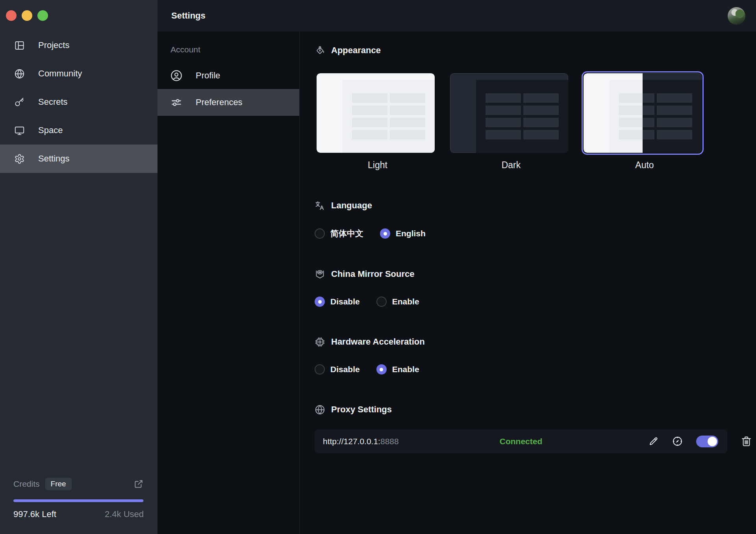 The image size is (756, 534). What do you see at coordinates (78, 501) in the screenshot?
I see `credits-progress-fill` at bounding box center [78, 501].